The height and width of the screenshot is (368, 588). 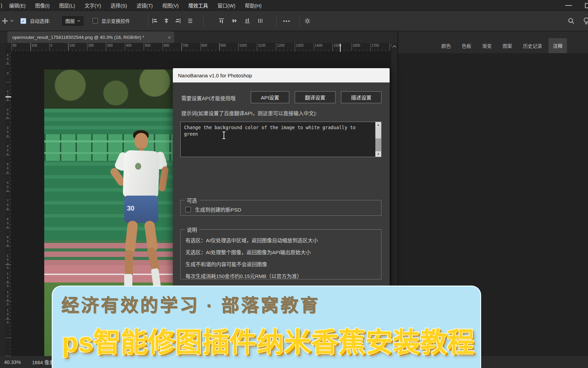 What do you see at coordinates (163, 179) in the screenshot?
I see `player-right-arm` at bounding box center [163, 179].